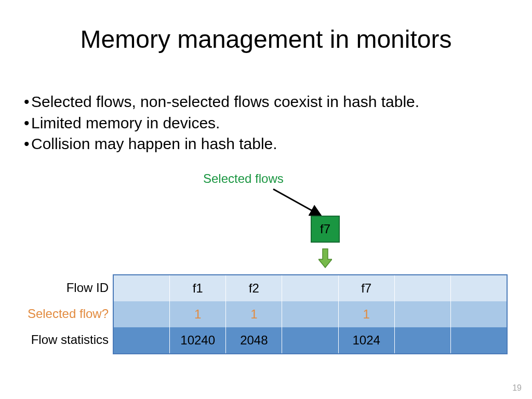  Describe the element at coordinates (154, 144) in the screenshot. I see `bullet-text: Collision may happen in hash table.` at that location.